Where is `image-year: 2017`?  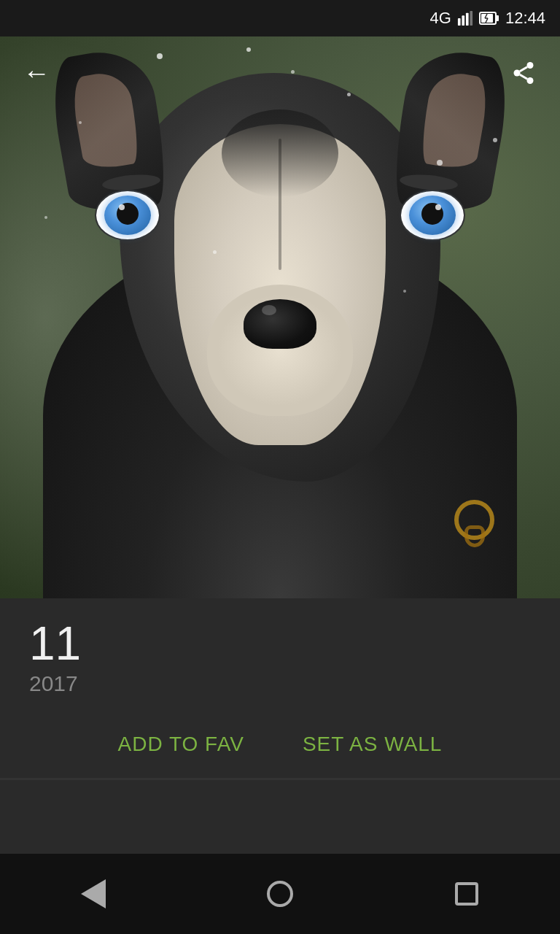 image-year: 2017 is located at coordinates (280, 684).